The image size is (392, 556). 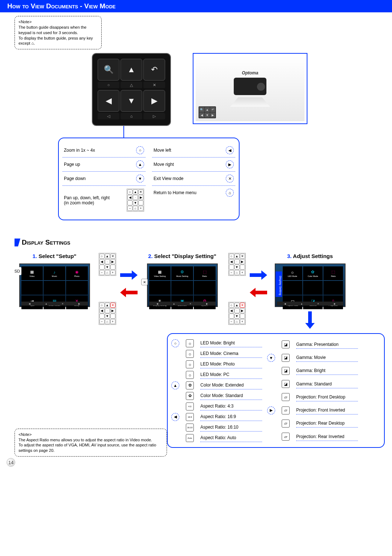 What do you see at coordinates (131, 70) in the screenshot?
I see `up-arrow-icon: ▲` at bounding box center [131, 70].